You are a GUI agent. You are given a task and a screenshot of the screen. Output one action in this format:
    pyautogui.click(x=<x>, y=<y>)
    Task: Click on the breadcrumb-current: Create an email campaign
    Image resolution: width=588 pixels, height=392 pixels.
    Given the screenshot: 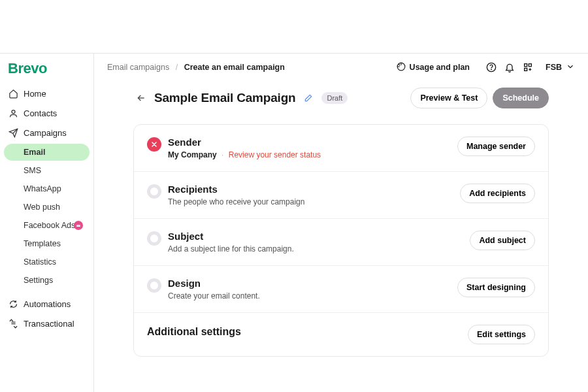 What is the action you would take?
    pyautogui.click(x=235, y=67)
    